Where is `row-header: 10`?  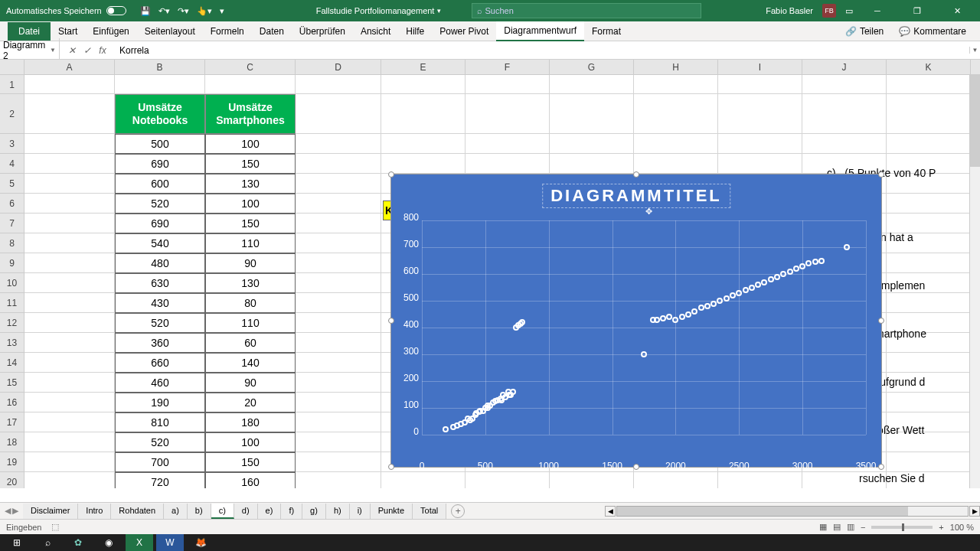 row-header: 10 is located at coordinates (12, 283).